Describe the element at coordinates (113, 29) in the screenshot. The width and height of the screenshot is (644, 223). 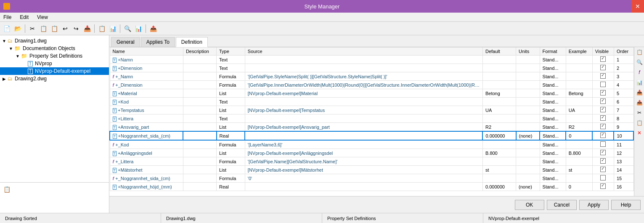
I see `toolbar-view2: 📊` at that location.